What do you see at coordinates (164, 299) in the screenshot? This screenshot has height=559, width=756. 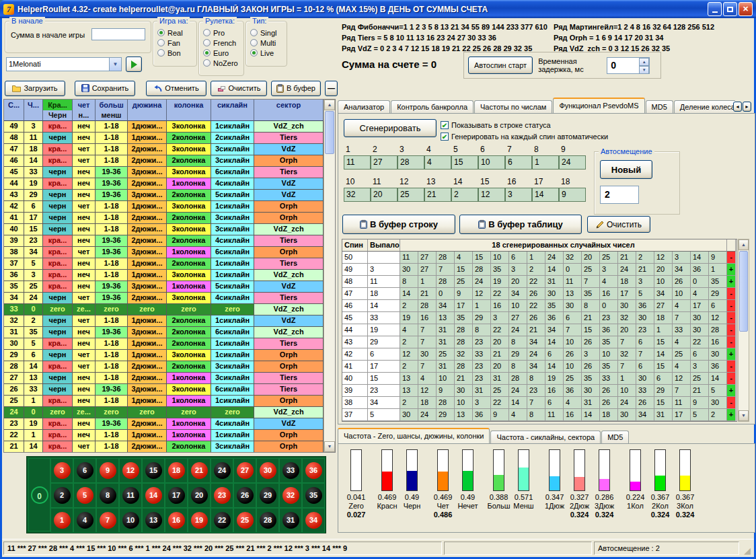 I see `history-row: 3424чернчет19-362дюжи...3колонка4сиклайн…` at bounding box center [164, 299].